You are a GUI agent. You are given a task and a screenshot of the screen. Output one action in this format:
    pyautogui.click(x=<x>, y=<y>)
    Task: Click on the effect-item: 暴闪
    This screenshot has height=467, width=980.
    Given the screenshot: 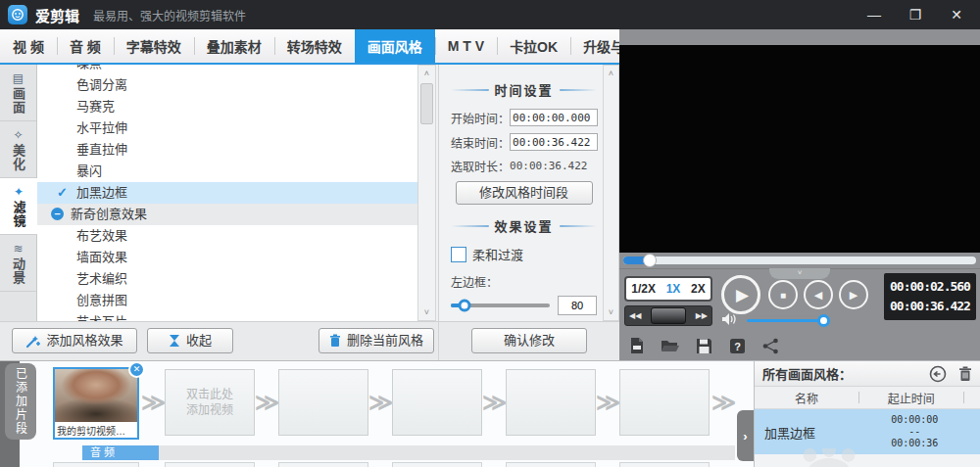 What is the action you would take?
    pyautogui.click(x=227, y=171)
    